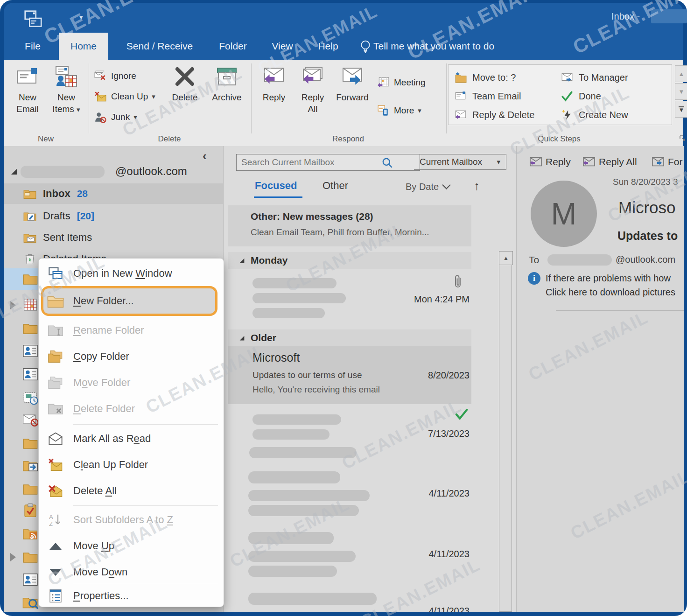 This screenshot has height=616, width=687. What do you see at coordinates (350, 260) in the screenshot?
I see `group-header-monday: Monday` at bounding box center [350, 260].